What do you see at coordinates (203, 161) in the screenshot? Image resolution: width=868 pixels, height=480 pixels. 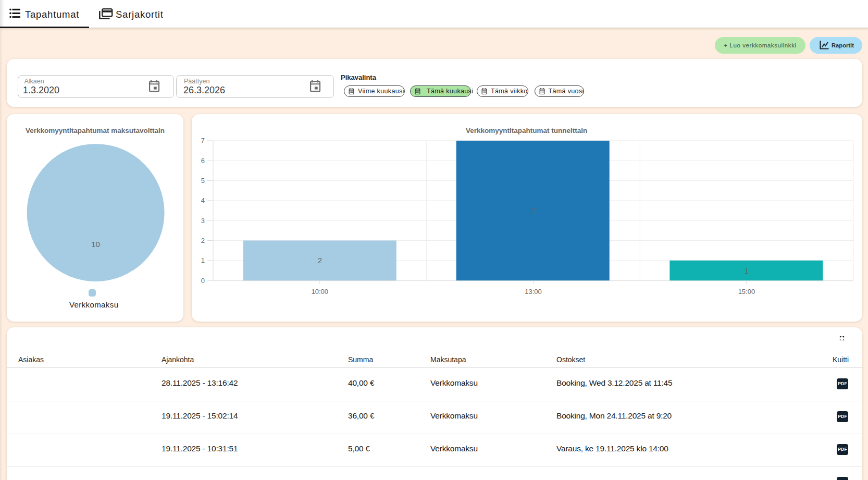 I see `svg-text: 6` at bounding box center [203, 161].